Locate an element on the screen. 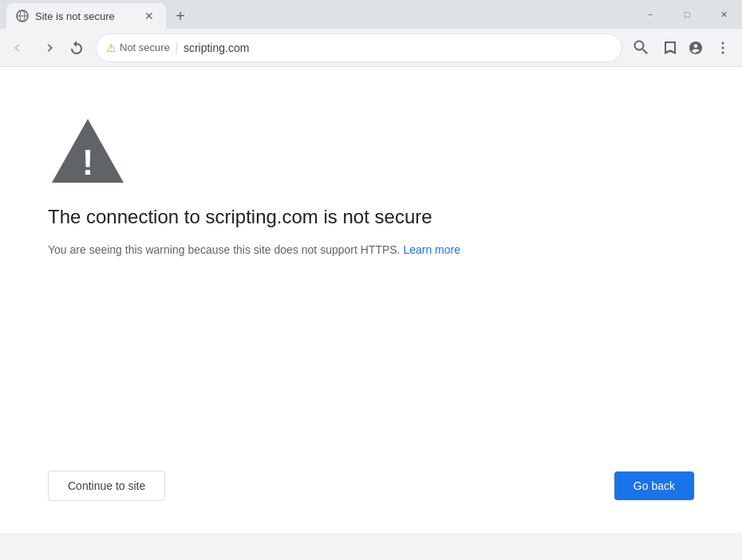 The width and height of the screenshot is (742, 560). menu-button is located at coordinates (723, 48).